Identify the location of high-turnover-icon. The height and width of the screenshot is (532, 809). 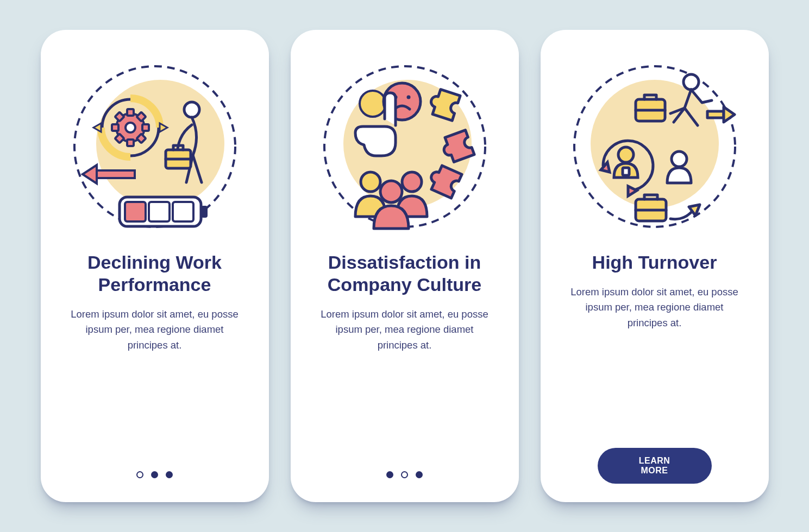
(655, 147).